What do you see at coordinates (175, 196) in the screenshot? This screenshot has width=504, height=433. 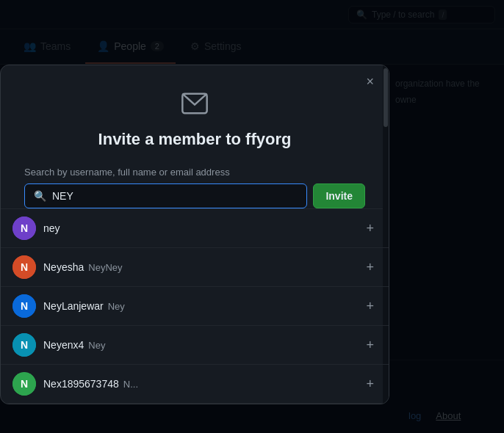 I see `member-search-input` at bounding box center [175, 196].